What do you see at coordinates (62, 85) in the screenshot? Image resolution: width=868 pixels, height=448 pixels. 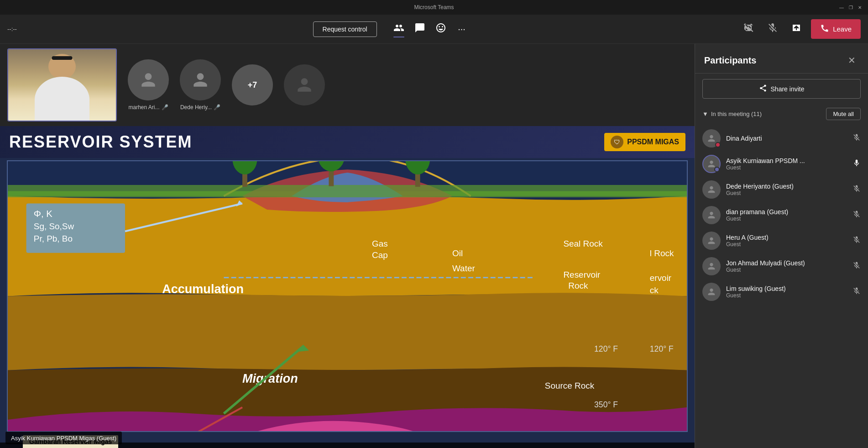 I see `local-video` at bounding box center [62, 85].